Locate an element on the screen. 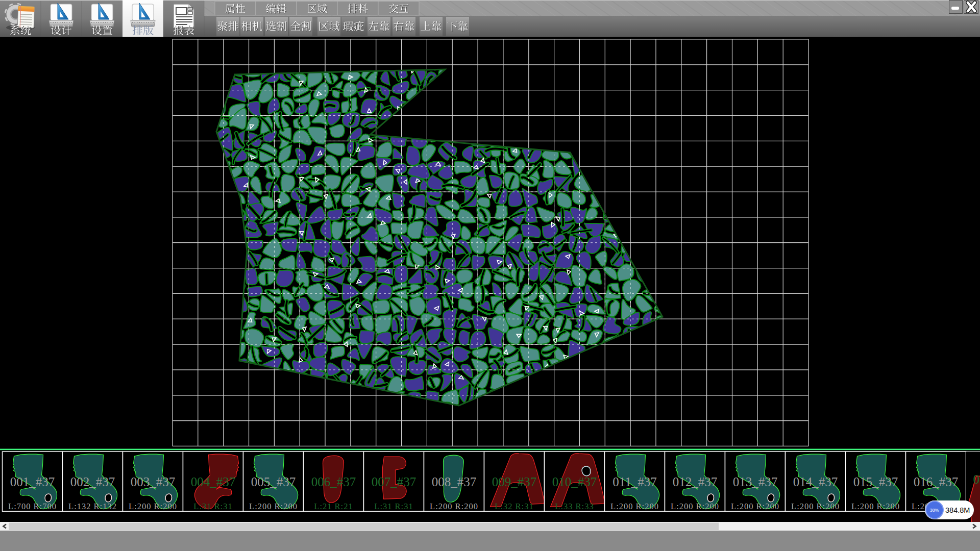 This screenshot has width=980, height=551. svg-text: L:33 R:33 is located at coordinates (574, 506).